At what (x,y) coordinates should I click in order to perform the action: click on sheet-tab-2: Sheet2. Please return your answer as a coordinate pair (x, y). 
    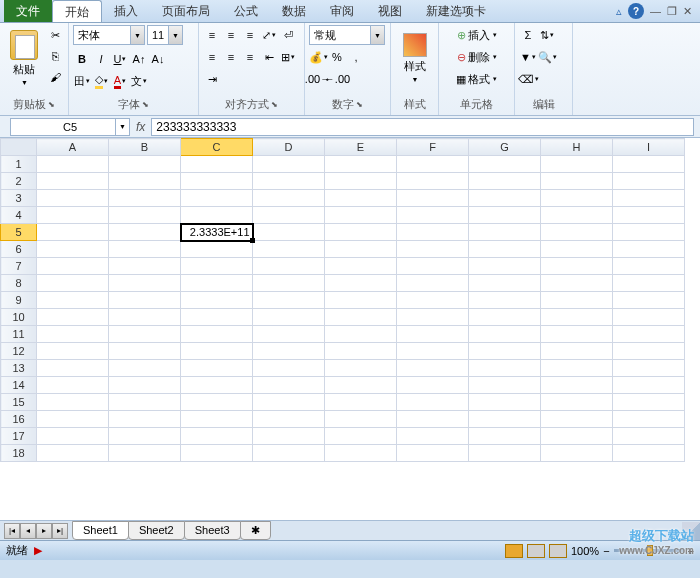
    Looking at the image, I should click on (156, 530).